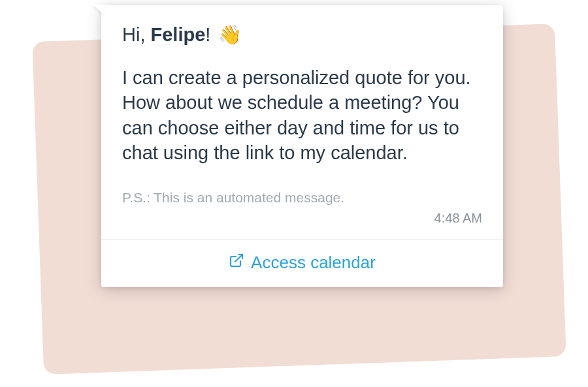  What do you see at coordinates (302, 198) in the screenshot?
I see `message-postscript: P.S.: This is an automated message.` at bounding box center [302, 198].